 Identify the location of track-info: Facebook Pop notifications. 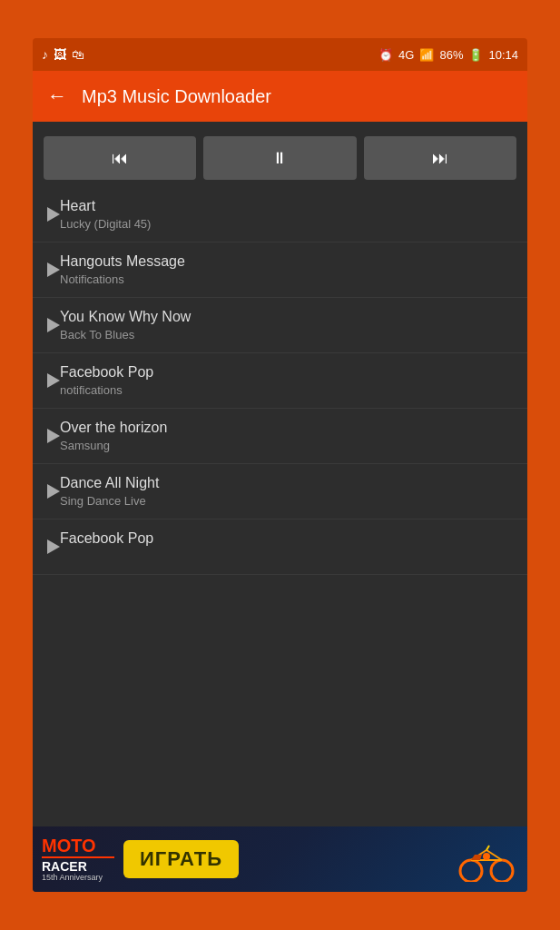
(107, 381).